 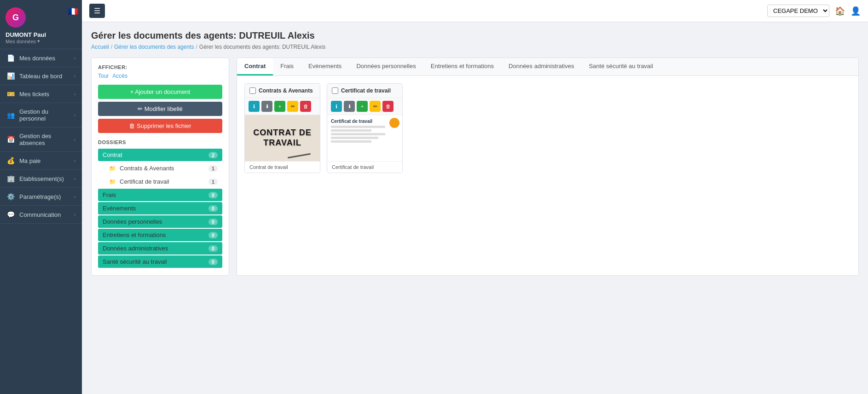 What do you see at coordinates (41, 25) in the screenshot?
I see `sidebar-profile: G DUMONT Paul Mes données ▾ 🇫🇷` at bounding box center [41, 25].